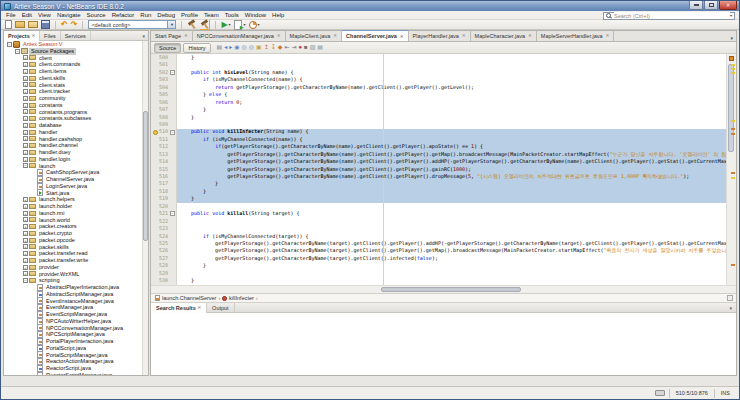 Image resolution: width=740 pixels, height=400 pixels. Describe the element at coordinates (44, 15) in the screenshot. I see `menu-view: View` at that location.